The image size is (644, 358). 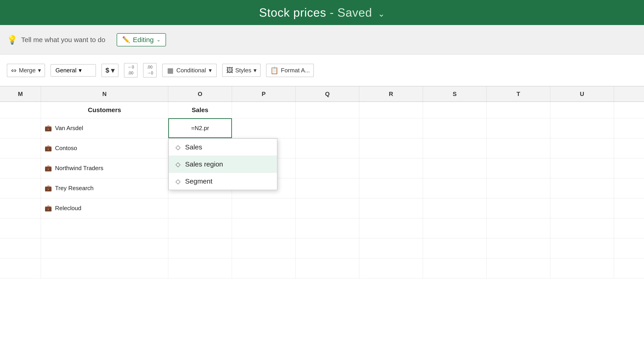 What do you see at coordinates (20, 128) in the screenshot?
I see `cell-m2` at bounding box center [20, 128].